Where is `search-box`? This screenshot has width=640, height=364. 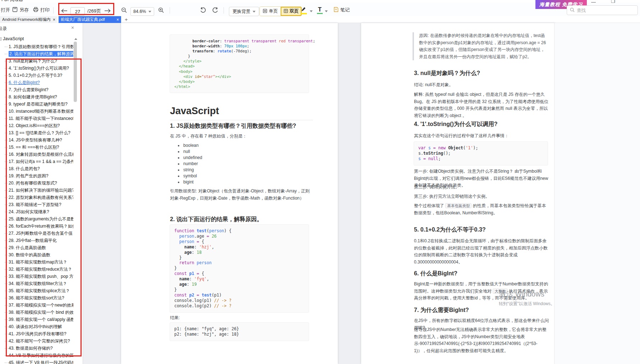 search-box is located at coordinates (602, 10).